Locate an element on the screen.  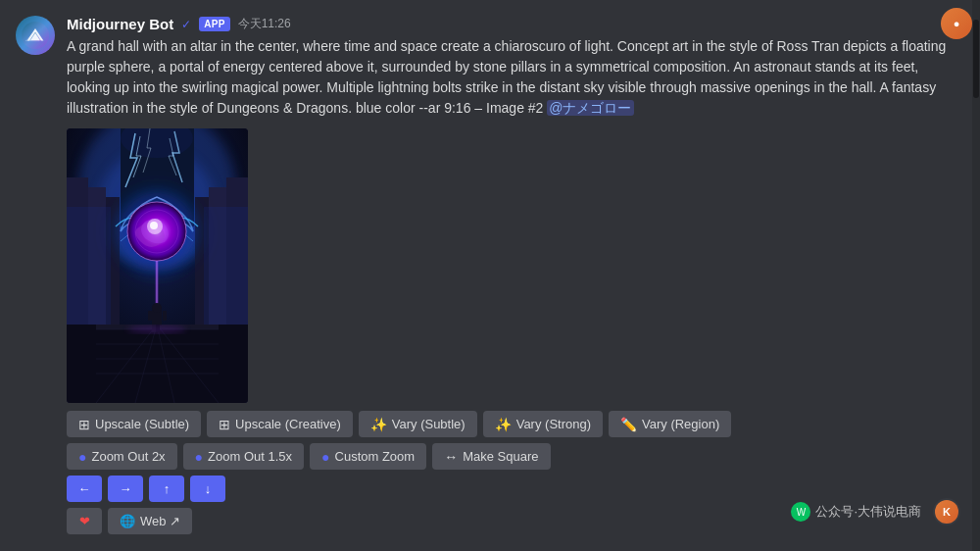
vary-region-icon: ✏️ is located at coordinates (629, 425).